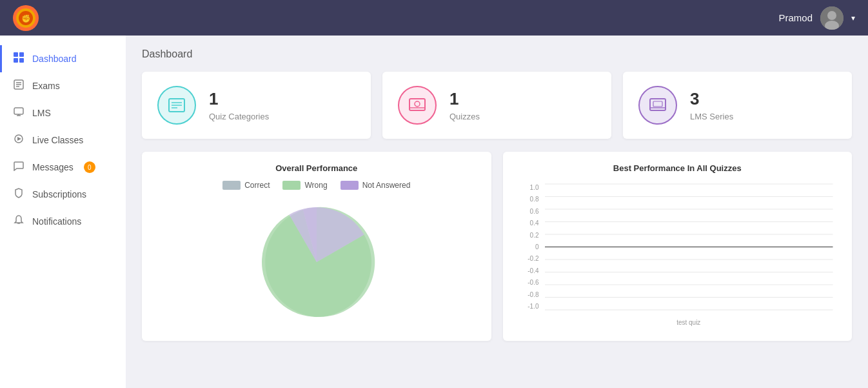  I want to click on header-user-area: Pramod ▾, so click(816, 18).